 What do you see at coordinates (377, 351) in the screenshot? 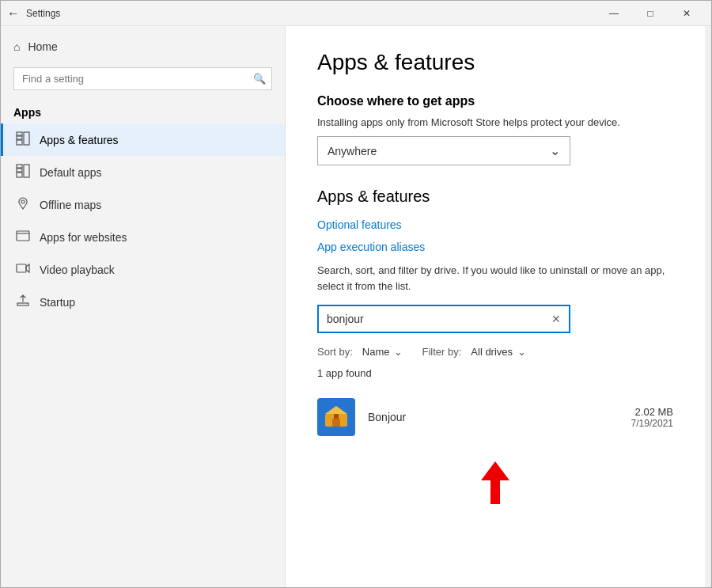
I see `sort-value: Name` at bounding box center [377, 351].